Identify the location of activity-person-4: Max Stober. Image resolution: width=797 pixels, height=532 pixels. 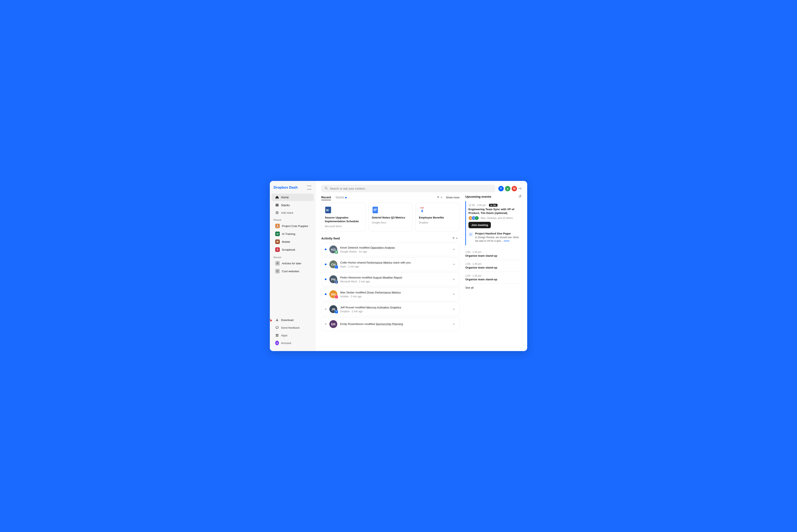
(347, 292).